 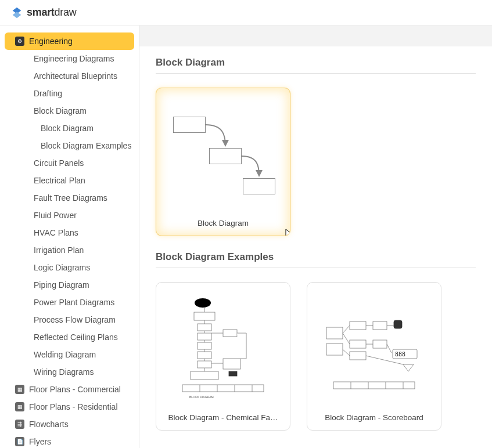 I want to click on section-title: Block Diagram Examples, so click(x=316, y=260).